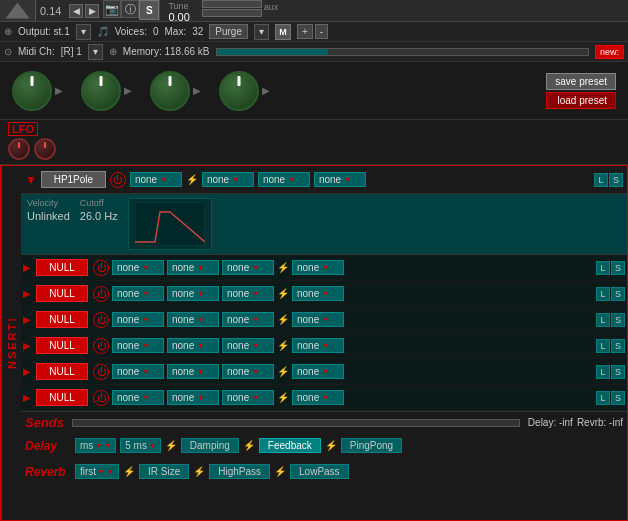  What do you see at coordinates (96, 446) in the screenshot?
I see `delay-unit-dd: ms ▼ ▼` at bounding box center [96, 446].